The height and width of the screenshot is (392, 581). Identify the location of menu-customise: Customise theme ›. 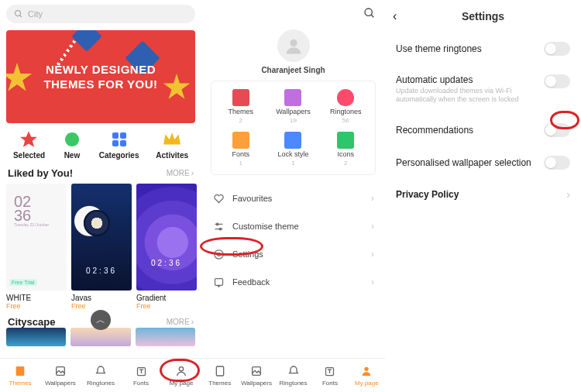
(293, 226).